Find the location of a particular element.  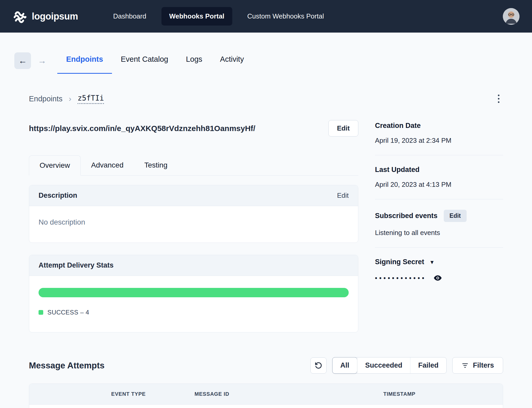

edit-endpoint-url-button: Edit is located at coordinates (343, 128).